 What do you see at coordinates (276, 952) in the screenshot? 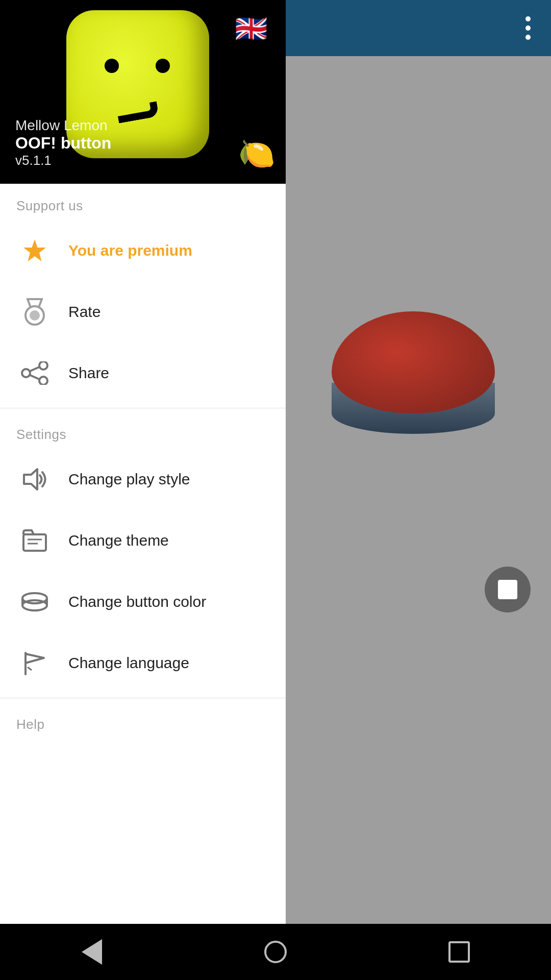
I see `navigation-bar` at bounding box center [276, 952].